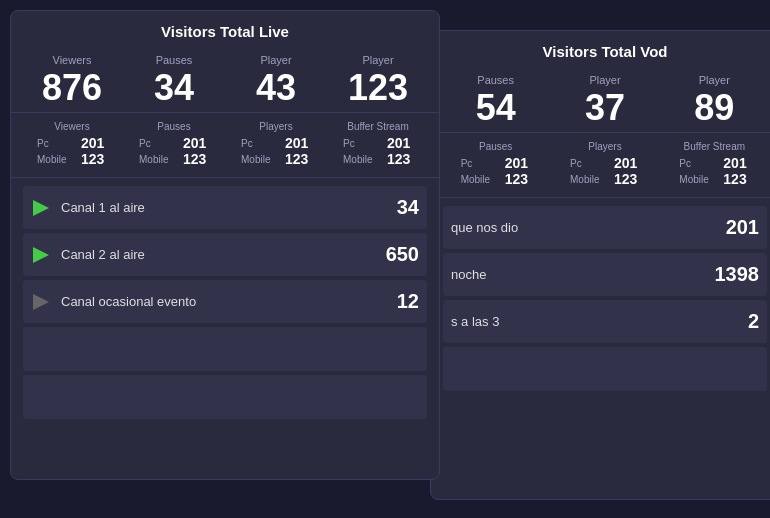 This screenshot has width=770, height=518. What do you see at coordinates (589, 180) in the screenshot?
I see `vod-players-mobile-label: Mobile` at bounding box center [589, 180].